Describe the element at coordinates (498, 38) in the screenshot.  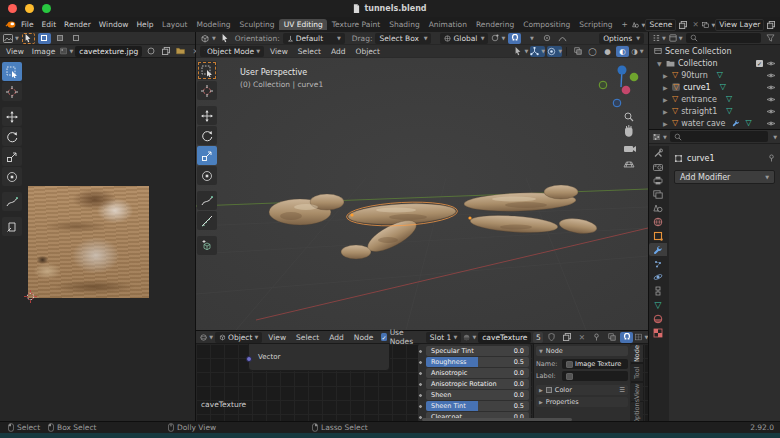
I see `snap-target-icon: ▼` at that location.